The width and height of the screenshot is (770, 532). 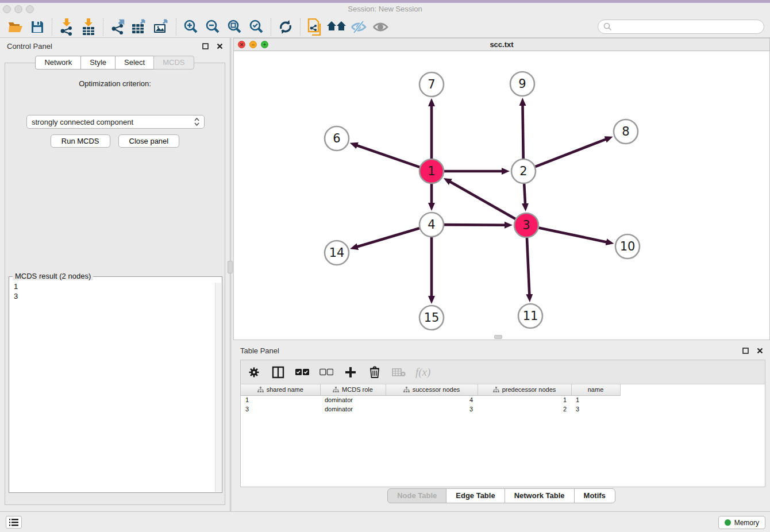 I want to click on tab-network: Network, so click(x=58, y=63).